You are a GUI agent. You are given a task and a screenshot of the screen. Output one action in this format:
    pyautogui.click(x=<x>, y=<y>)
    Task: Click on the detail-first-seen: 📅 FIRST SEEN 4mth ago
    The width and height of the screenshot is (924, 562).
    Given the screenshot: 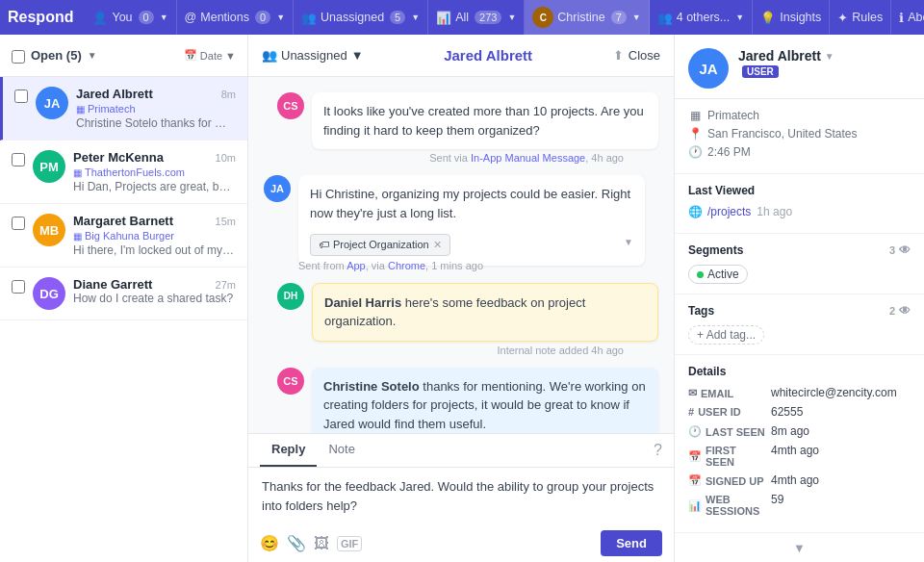 What is the action you would take?
    pyautogui.click(x=799, y=456)
    